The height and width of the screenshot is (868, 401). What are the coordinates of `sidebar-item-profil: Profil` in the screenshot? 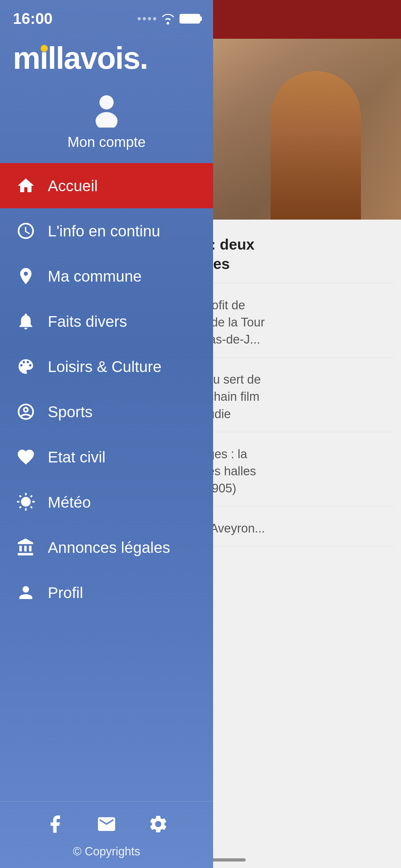 It's located at (106, 592).